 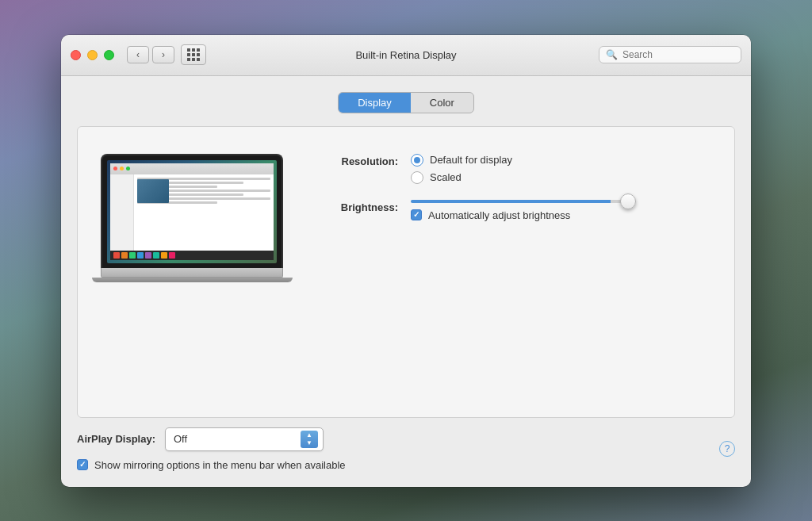 I want to click on screen-content, so click(x=192, y=212).